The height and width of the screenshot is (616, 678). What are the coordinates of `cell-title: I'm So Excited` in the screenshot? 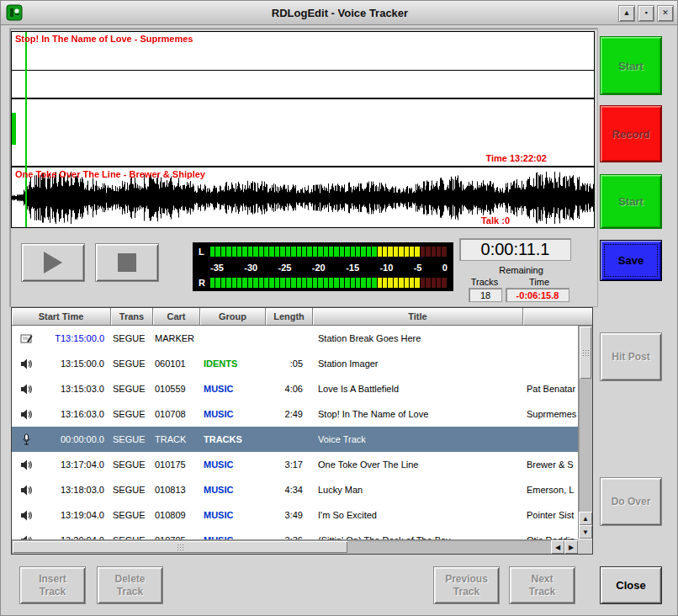 It's located at (418, 515).